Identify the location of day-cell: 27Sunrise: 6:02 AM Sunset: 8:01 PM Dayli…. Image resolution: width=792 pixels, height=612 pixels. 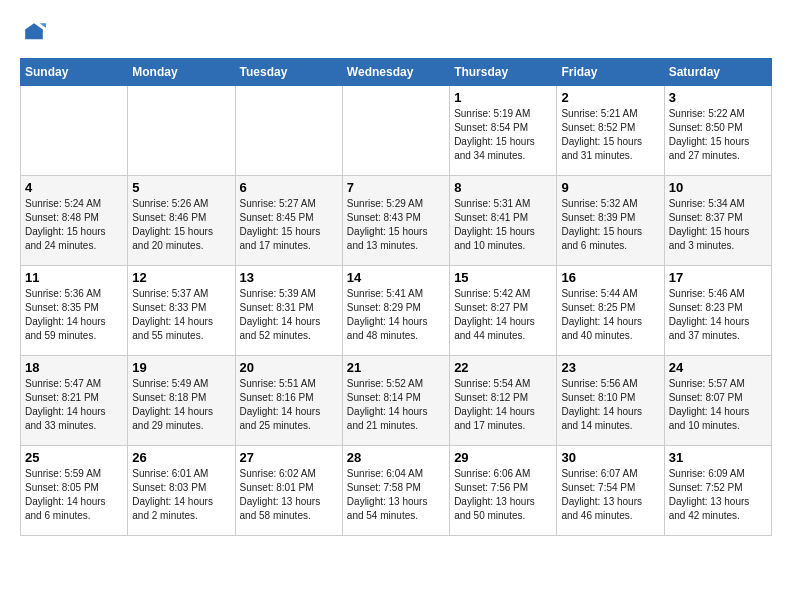
(288, 491).